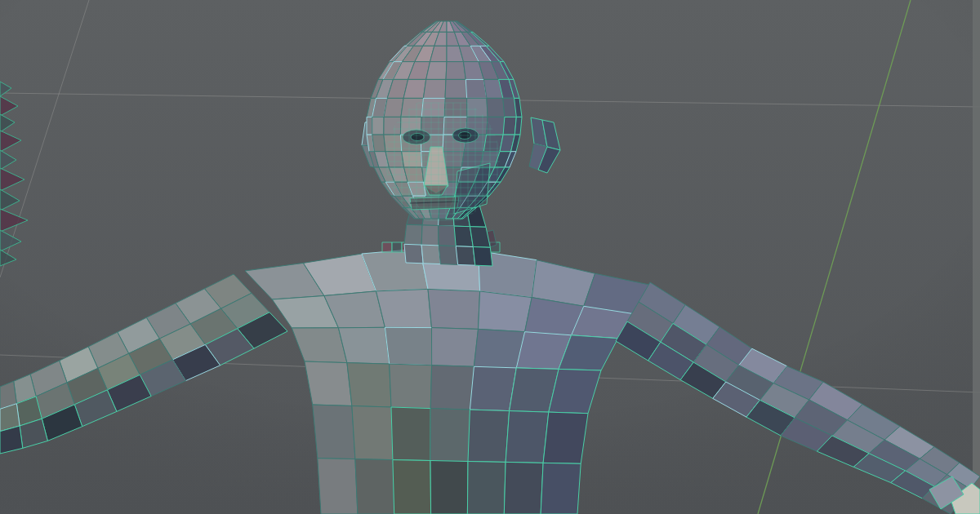 This screenshot has width=980, height=514. What do you see at coordinates (977, 257) in the screenshot?
I see `right-edge-grid-band` at bounding box center [977, 257].